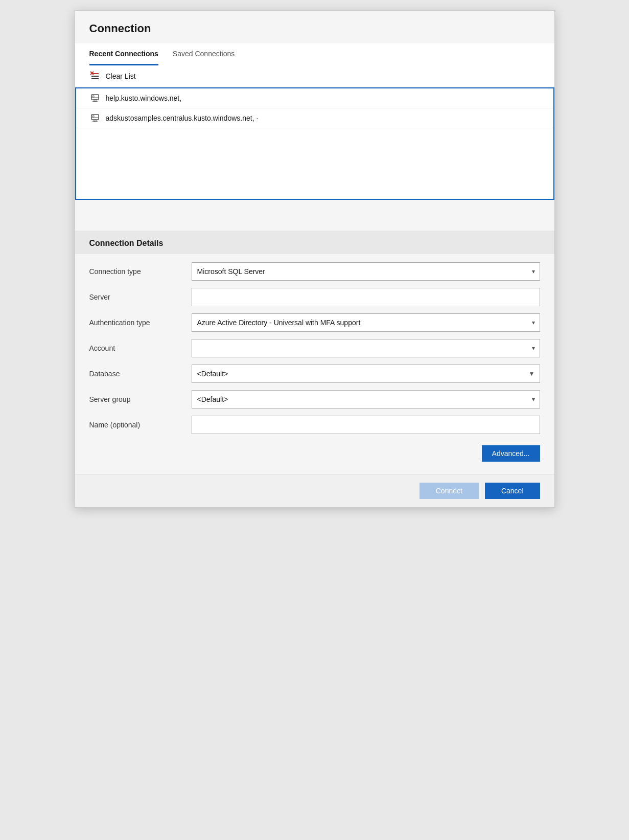 This screenshot has width=629, height=840. Describe the element at coordinates (315, 425) in the screenshot. I see `name-row: Name (optional)` at that location.